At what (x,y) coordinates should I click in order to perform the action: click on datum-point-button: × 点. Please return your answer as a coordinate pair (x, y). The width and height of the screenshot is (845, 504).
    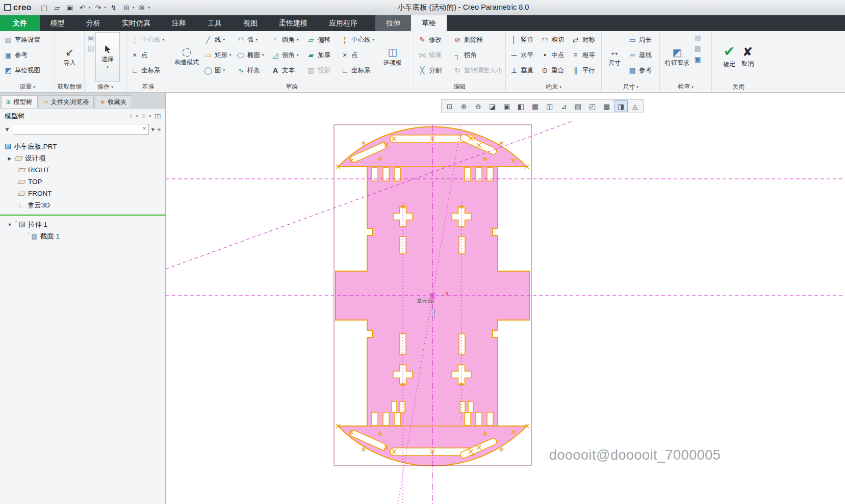
    Looking at the image, I should click on (148, 55).